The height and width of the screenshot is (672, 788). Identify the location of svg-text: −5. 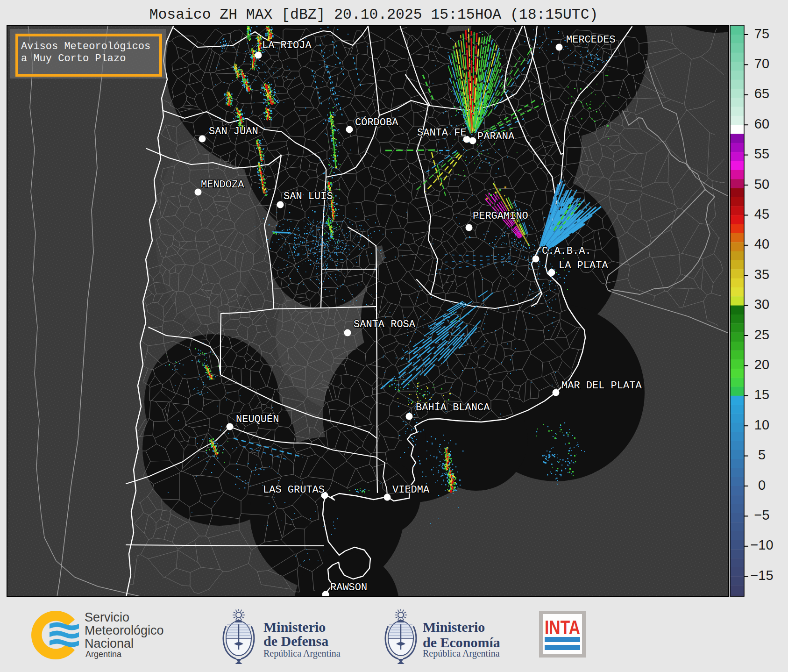
(761, 515).